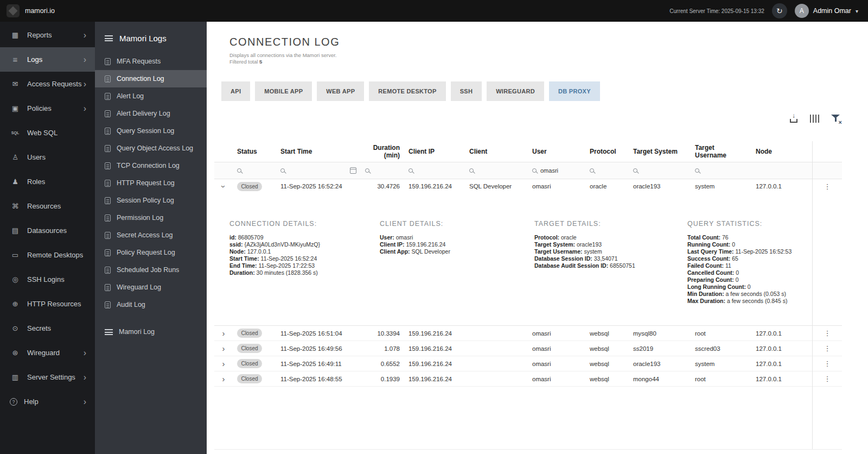  Describe the element at coordinates (48, 109) in the screenshot. I see `sidebar-item: Policies` at that location.